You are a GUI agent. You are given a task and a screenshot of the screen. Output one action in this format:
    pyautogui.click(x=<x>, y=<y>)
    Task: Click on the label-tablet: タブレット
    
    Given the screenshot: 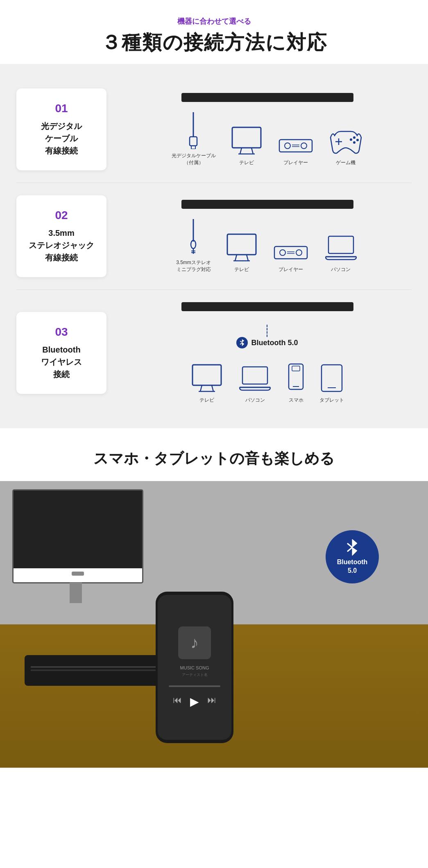 What is the action you would take?
    pyautogui.click(x=332, y=400)
    